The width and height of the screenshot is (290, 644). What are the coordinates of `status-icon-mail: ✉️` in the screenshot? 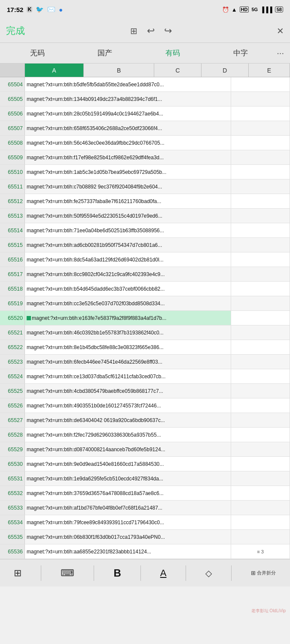 It's located at (52, 9).